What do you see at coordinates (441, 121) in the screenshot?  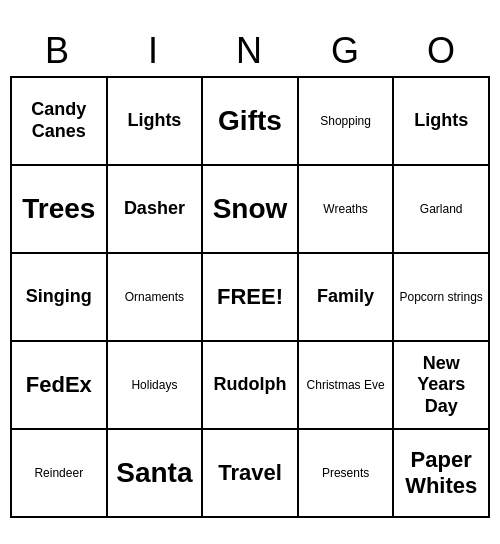 I see `cell-text-r0-c4: Lights` at bounding box center [441, 121].